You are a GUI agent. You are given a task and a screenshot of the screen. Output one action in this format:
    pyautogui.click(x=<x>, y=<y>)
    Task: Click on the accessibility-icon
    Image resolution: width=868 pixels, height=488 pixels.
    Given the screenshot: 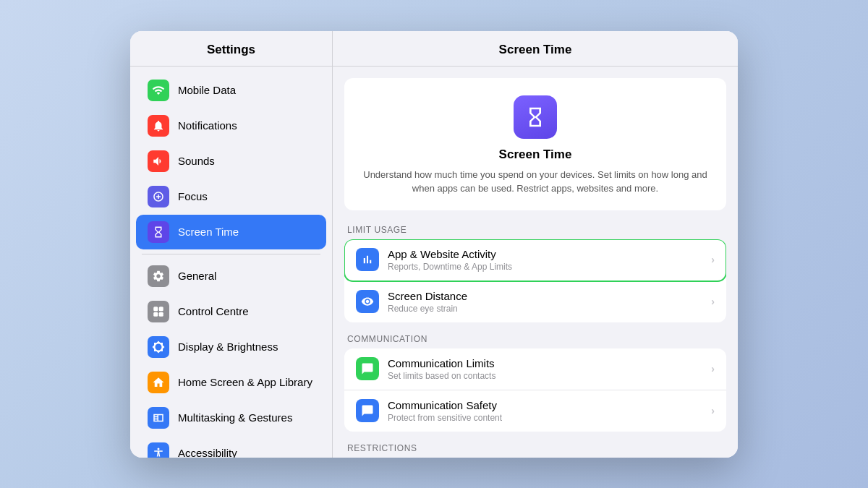 What is the action you would take?
    pyautogui.click(x=158, y=450)
    